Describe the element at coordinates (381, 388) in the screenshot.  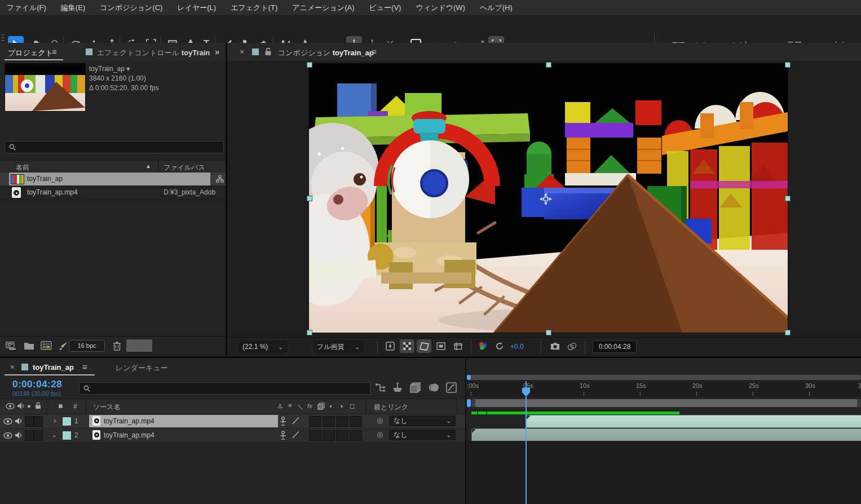
I see `comp-mini-flowchart-icon` at that location.